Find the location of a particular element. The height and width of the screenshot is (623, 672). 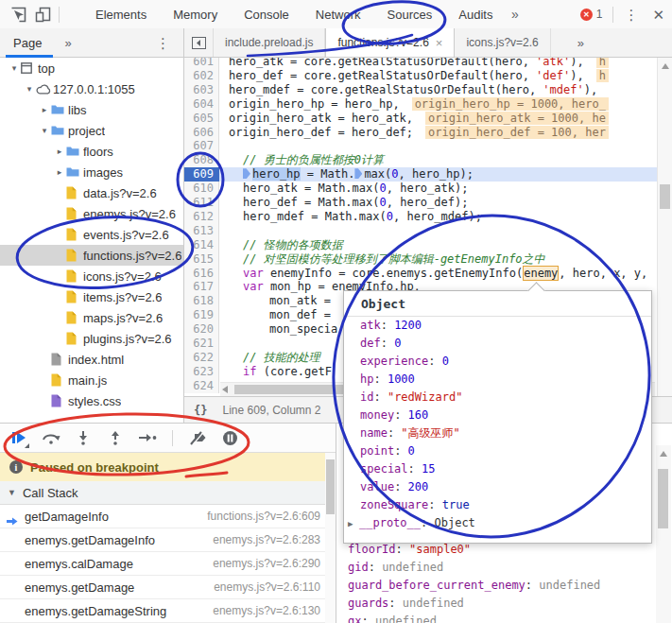

gutter-line-603: 603 is located at coordinates (202, 91).